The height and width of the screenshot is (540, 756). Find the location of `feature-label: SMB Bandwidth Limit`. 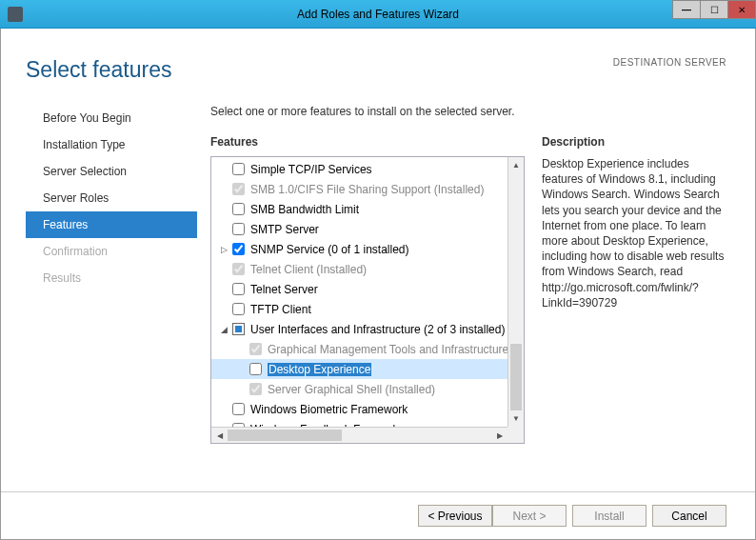

feature-label: SMB Bandwidth Limit is located at coordinates (305, 210).